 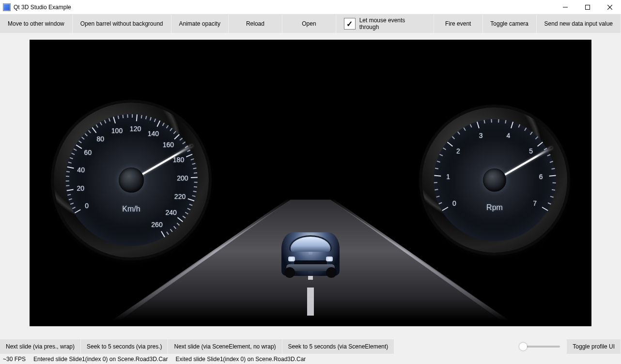 I want to click on fps-label: ~30 FPS, so click(x=15, y=359).